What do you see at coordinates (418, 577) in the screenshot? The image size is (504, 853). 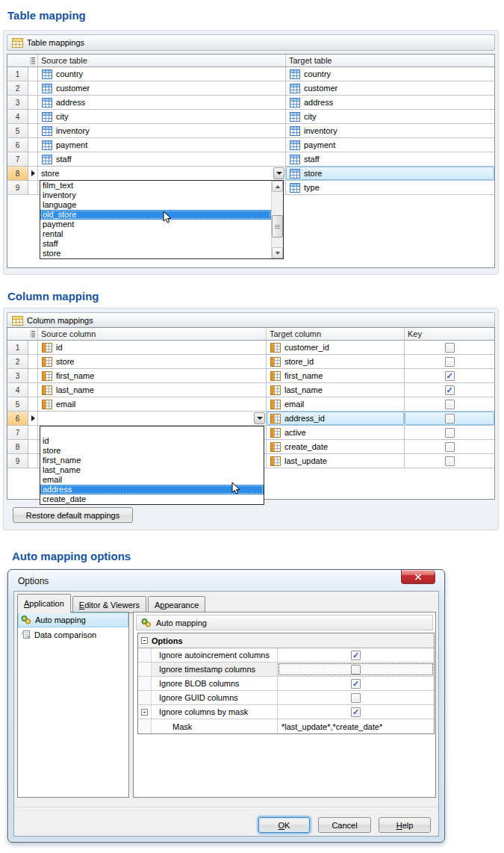 I see `close-button` at bounding box center [418, 577].